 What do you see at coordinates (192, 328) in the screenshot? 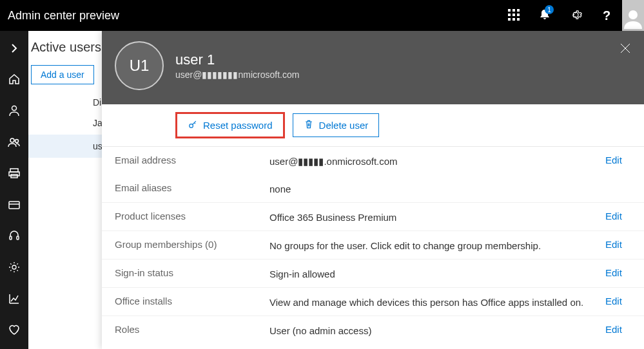
I see `detail-label: Roles` at bounding box center [192, 328].